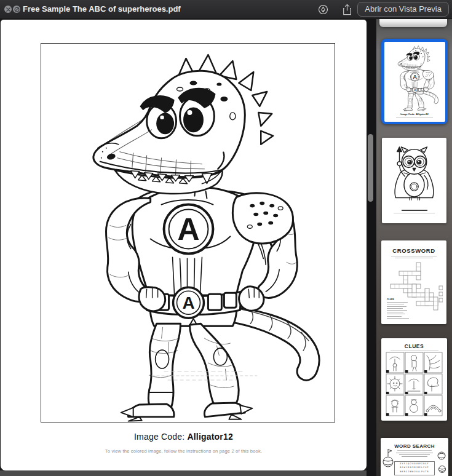 The height and width of the screenshot is (476, 452). Describe the element at coordinates (183, 437) in the screenshot. I see `image-code-caption: Image Code: Alligator12` at that location.